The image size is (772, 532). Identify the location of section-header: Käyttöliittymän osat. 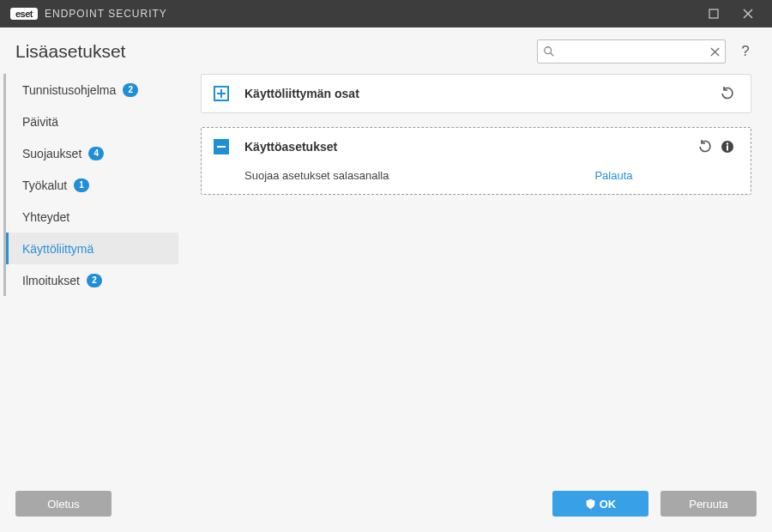
(476, 94).